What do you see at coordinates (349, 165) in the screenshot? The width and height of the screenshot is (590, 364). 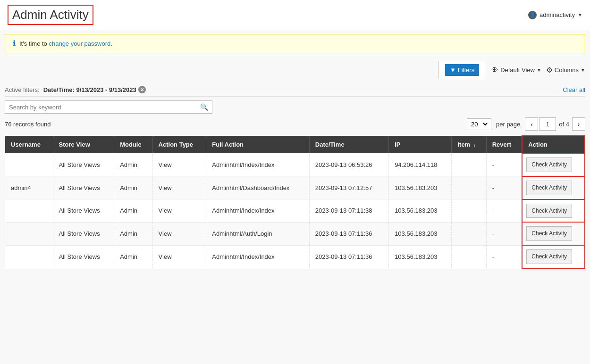 I see `cell-datetime: 2023-09-13 06:53:26` at bounding box center [349, 165].